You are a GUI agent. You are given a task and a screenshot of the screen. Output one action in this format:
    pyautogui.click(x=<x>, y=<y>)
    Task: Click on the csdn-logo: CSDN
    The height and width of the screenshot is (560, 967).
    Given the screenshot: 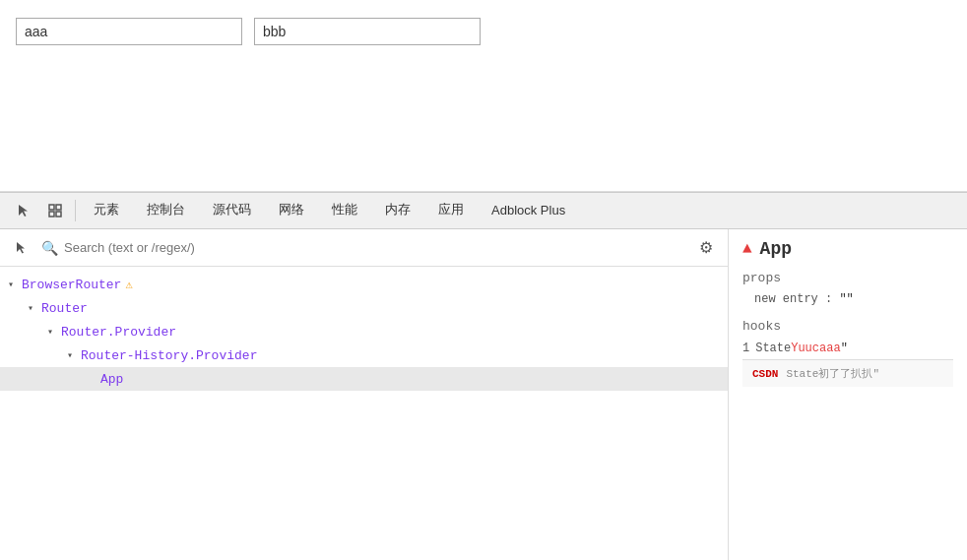 What is the action you would take?
    pyautogui.click(x=765, y=374)
    